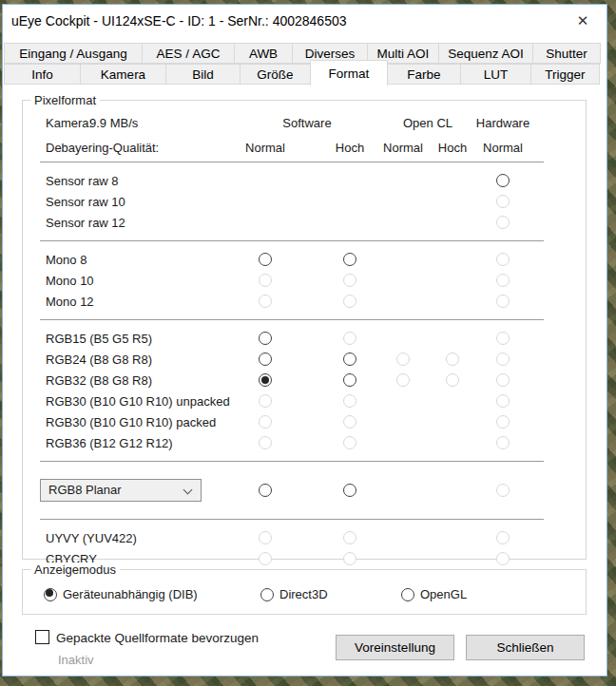 The height and width of the screenshot is (686, 616). What do you see at coordinates (503, 301) in the screenshot?
I see `radio-mono-12-hw-normal` at bounding box center [503, 301].